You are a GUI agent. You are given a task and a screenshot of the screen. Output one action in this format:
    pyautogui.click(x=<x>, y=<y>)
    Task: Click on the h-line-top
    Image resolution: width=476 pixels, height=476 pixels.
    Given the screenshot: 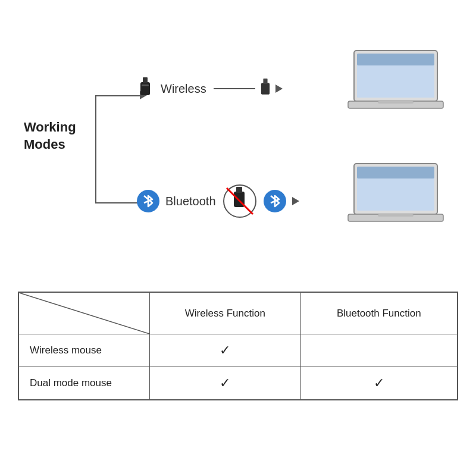 What is the action you would take?
    pyautogui.click(x=119, y=96)
    